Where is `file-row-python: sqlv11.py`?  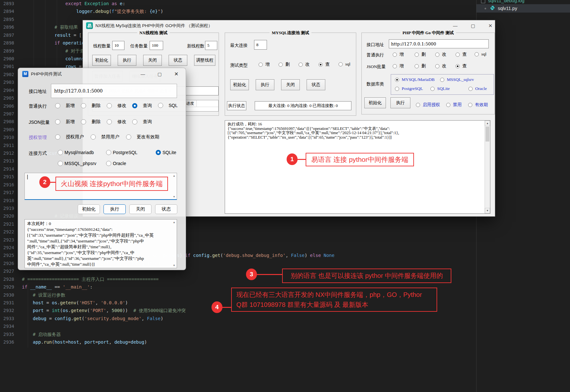
file-row-python: sqlv11.py is located at coordinates (523, 8).